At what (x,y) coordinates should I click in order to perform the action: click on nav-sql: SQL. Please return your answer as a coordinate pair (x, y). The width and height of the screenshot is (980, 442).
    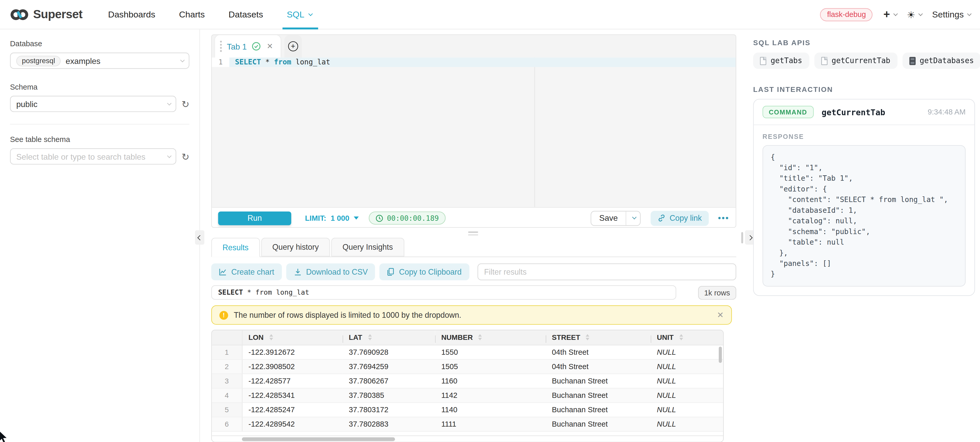
    Looking at the image, I should click on (299, 14).